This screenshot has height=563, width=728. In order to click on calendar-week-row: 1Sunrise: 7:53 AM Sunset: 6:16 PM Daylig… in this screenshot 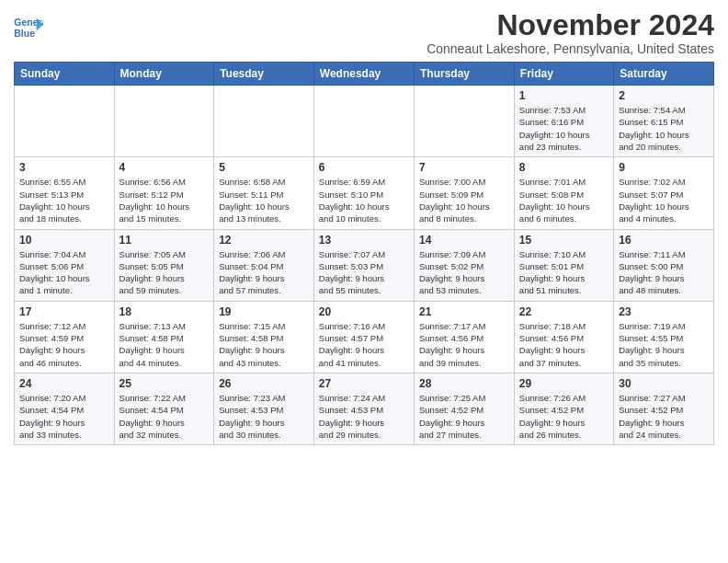, I will do `click(364, 121)`.